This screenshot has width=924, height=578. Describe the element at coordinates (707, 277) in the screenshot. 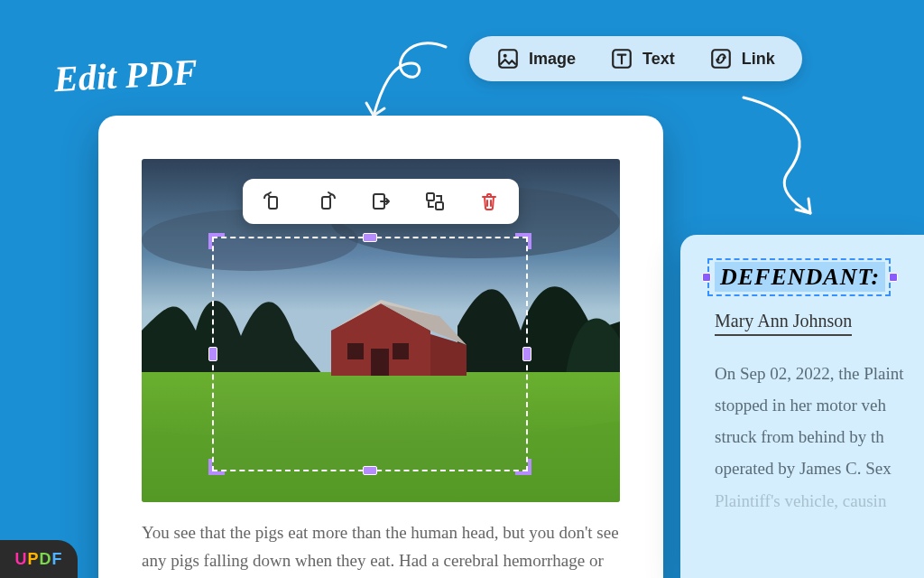

I see `text-handle-left` at that location.